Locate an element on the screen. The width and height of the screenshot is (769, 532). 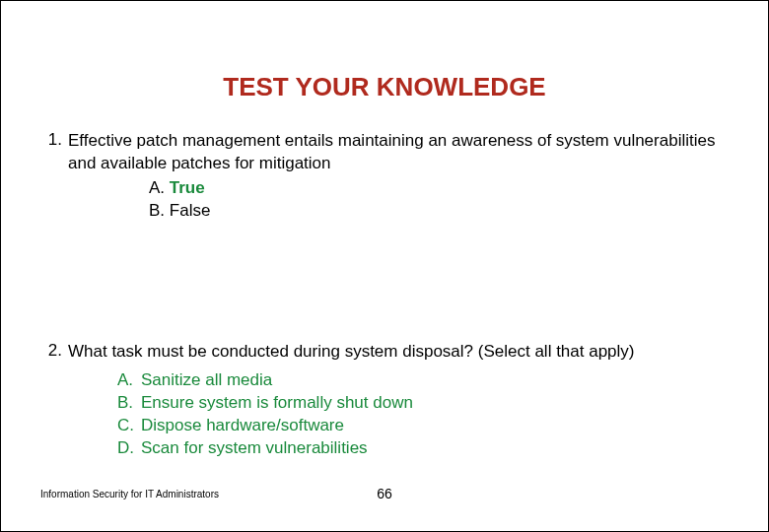
q2-option-b-label: B. is located at coordinates (129, 404).